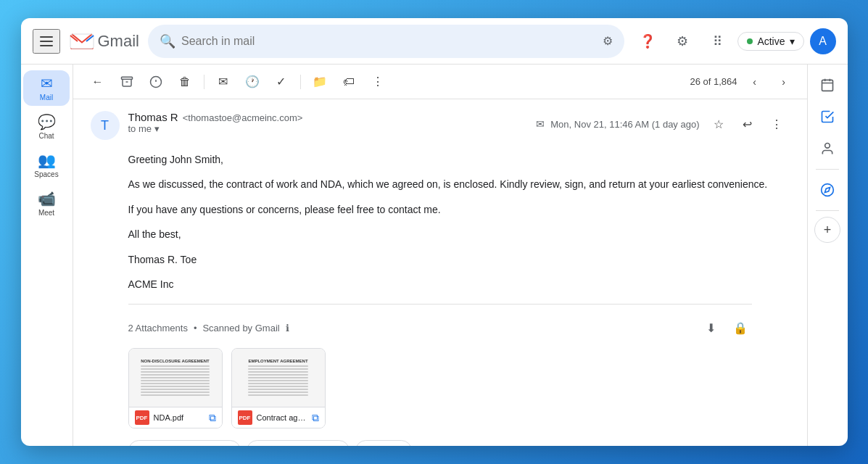  Describe the element at coordinates (349, 82) in the screenshot. I see `label-button: 🏷` at that location.